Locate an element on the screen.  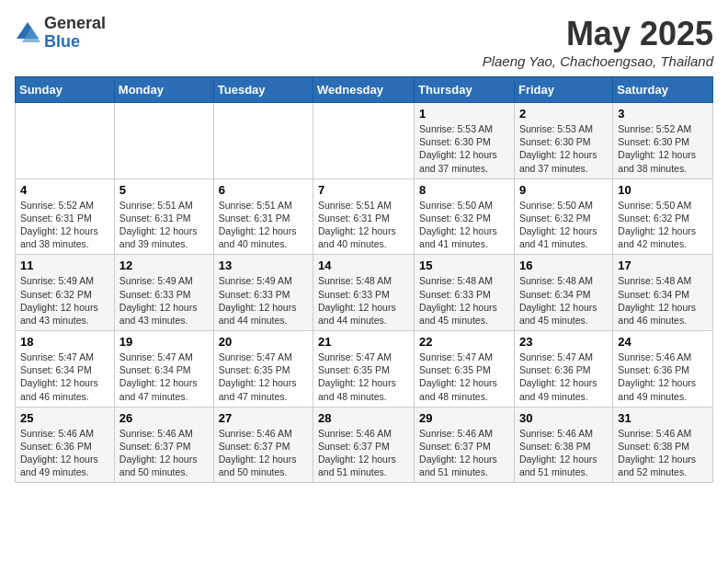
day-number: 4 is located at coordinates (64, 190).